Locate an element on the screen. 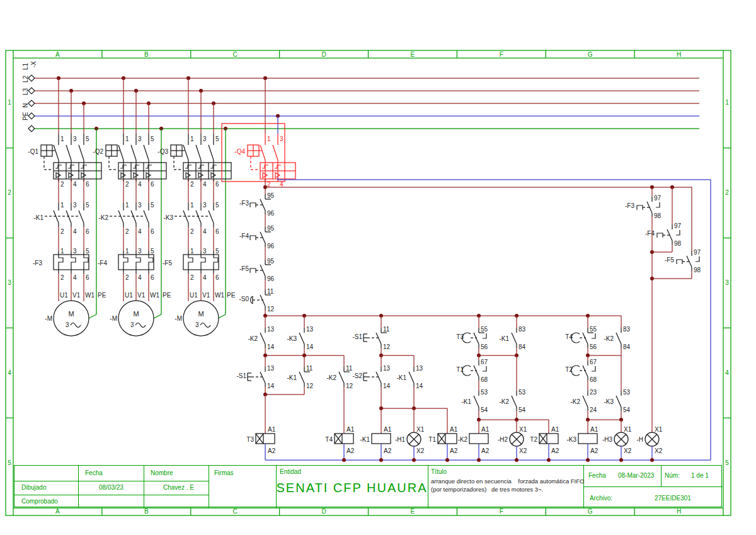 Image resolution: width=756 pixels, height=535 pixels. rung-d-k3-sequence: 5556T48384-K26768T22324-K25354-K3 is located at coordinates (597, 374).